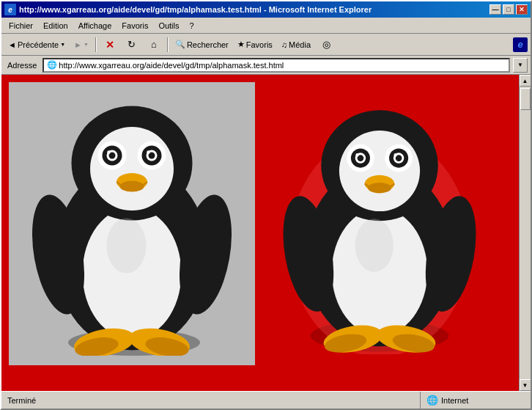 Image resolution: width=532 pixels, height=410 pixels. What do you see at coordinates (520, 45) in the screenshot?
I see `ie-logo-icon: e` at bounding box center [520, 45].